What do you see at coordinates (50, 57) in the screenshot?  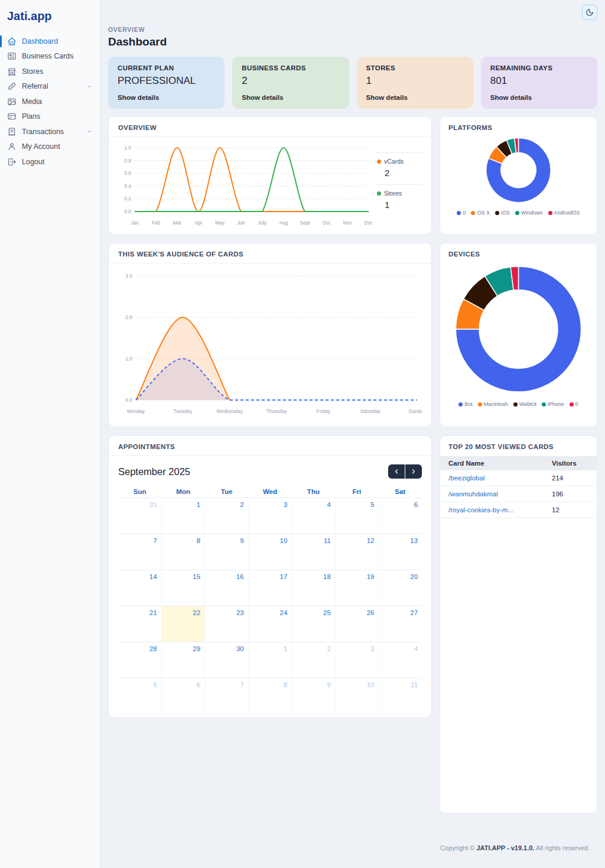 I see `sidebar-item-business-cards: Business Cards` at bounding box center [50, 57].